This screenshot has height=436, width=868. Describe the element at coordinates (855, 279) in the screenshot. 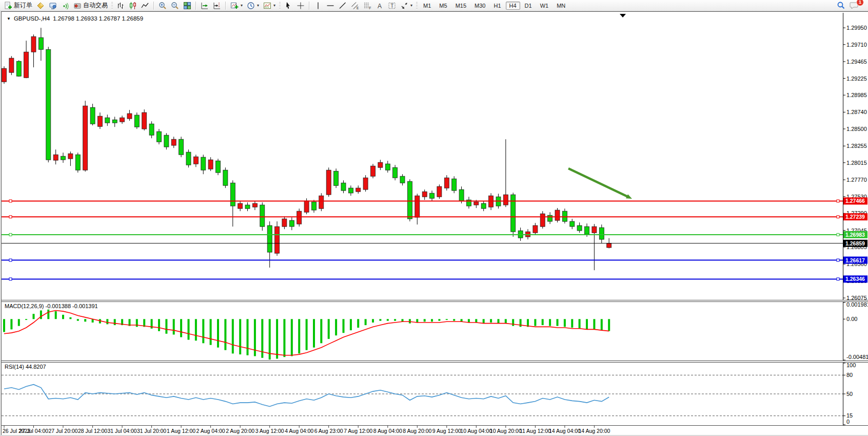

I see `svg-text: 1.26346` at that location.